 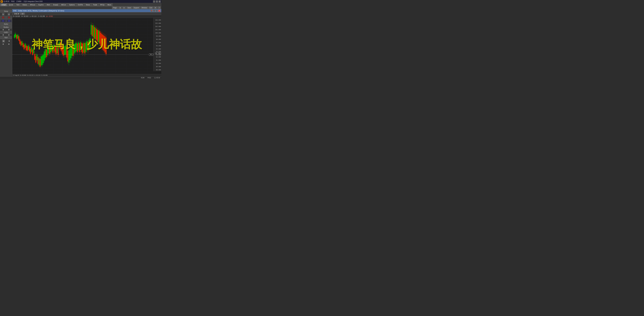 I want to click on menu-item-quote: Quote, so click(x=11, y=5).